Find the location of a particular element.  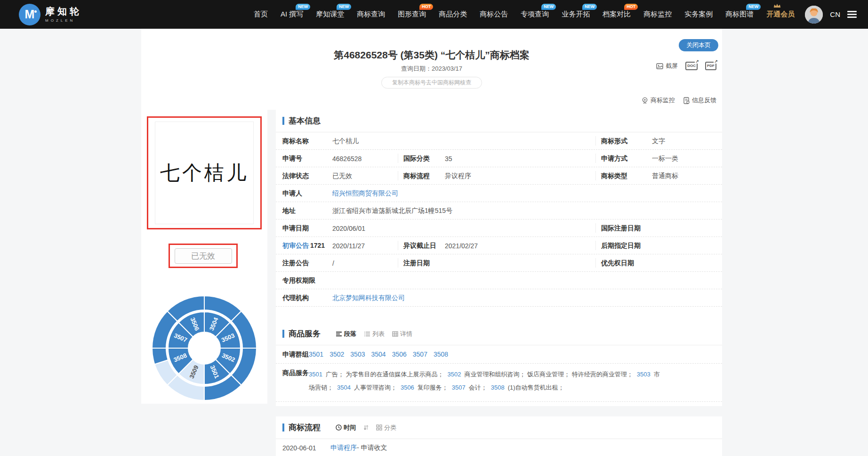

info-cell: 商标类型普通商标 is located at coordinates (640, 176).